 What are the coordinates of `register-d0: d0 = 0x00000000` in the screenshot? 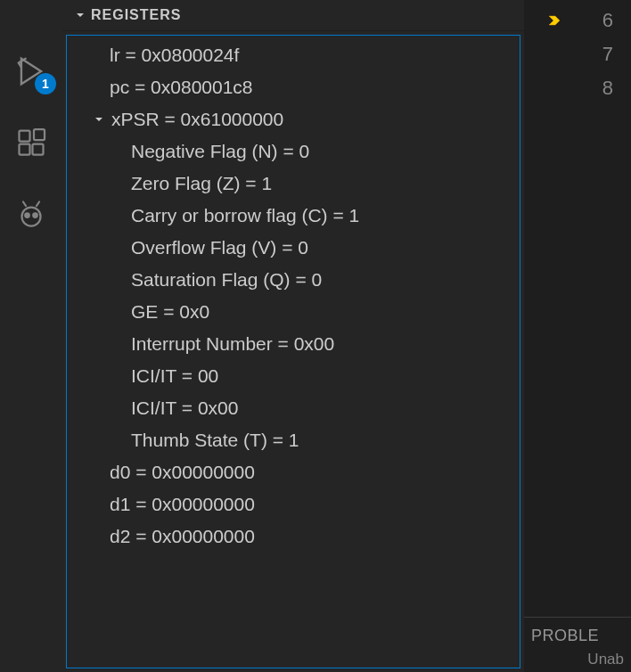 It's located at (293, 472).